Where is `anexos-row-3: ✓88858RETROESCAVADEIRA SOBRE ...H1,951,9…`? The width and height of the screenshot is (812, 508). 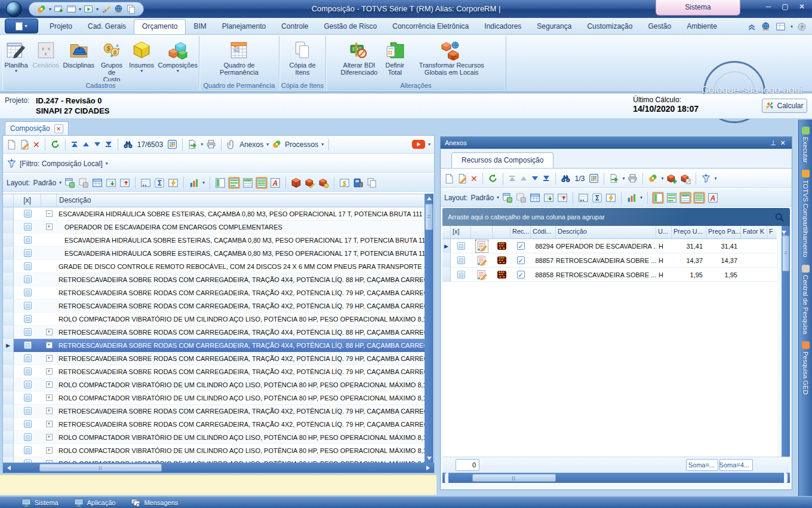 anexos-row-3: ✓88858RETROESCAVADEIRA SOBRE ...H1,951,9… is located at coordinates (610, 275).